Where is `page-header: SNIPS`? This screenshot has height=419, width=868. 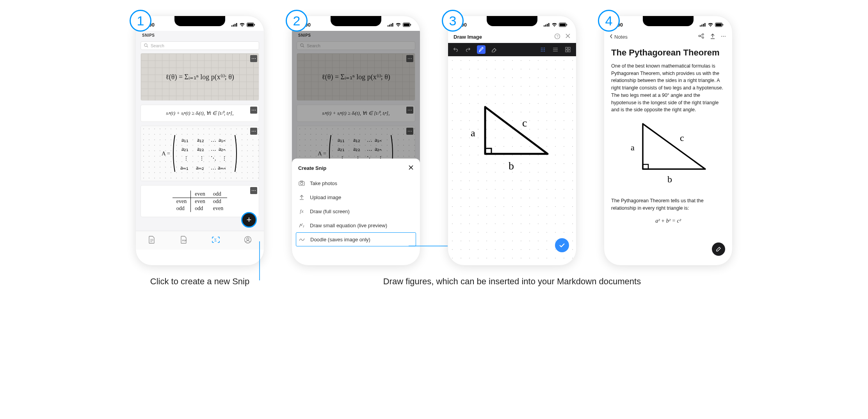
page-header: SNIPS is located at coordinates (200, 35).